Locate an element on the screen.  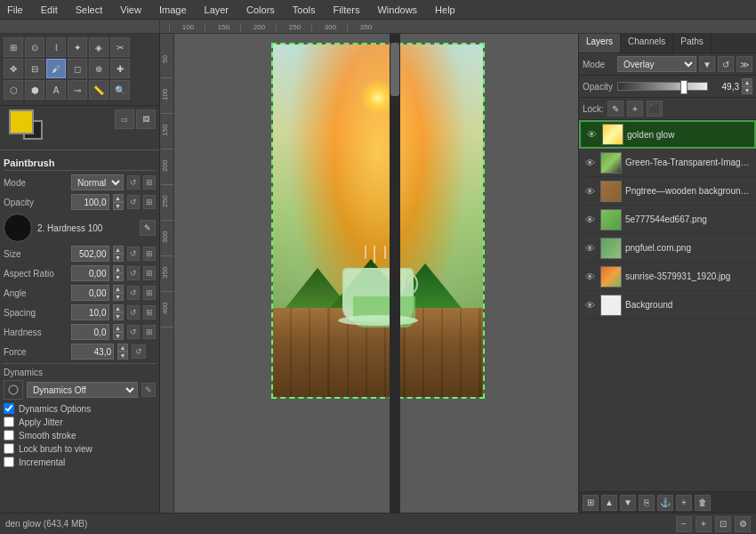
tool-transform: ⬢ is located at coordinates (35, 90).